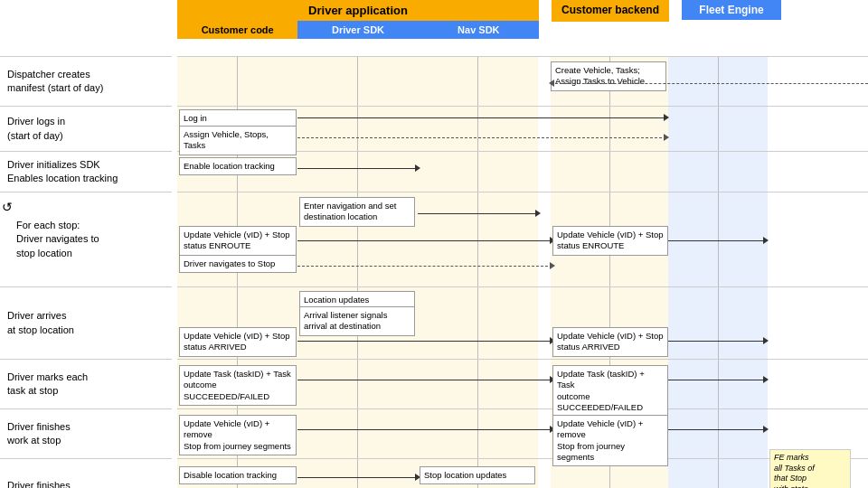 The height and width of the screenshot is (488, 868). I want to click on driver-sdk-header: Driver SDK, so click(358, 30).